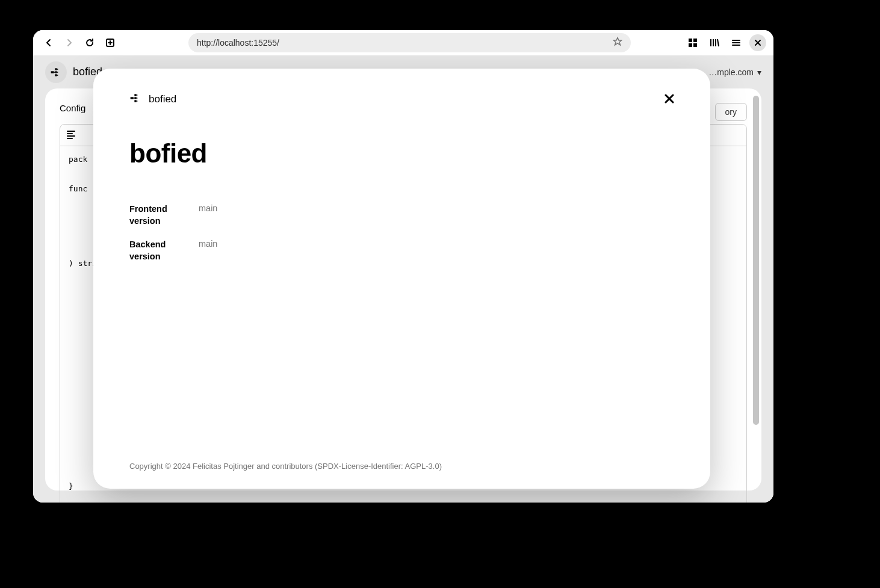  Describe the element at coordinates (69, 43) in the screenshot. I see `forward-button` at that location.